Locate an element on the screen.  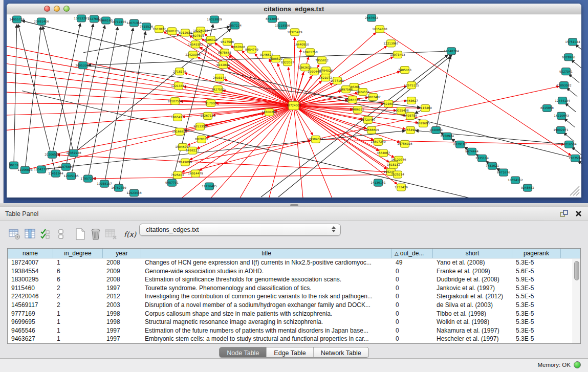
graph-node: 12093582 is located at coordinates (564, 85).